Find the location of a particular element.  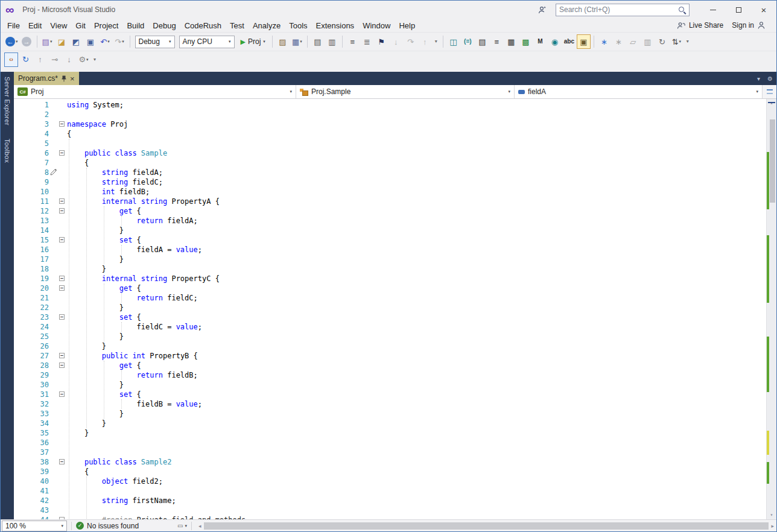

scroll-down-icon: ▾ is located at coordinates (772, 515).